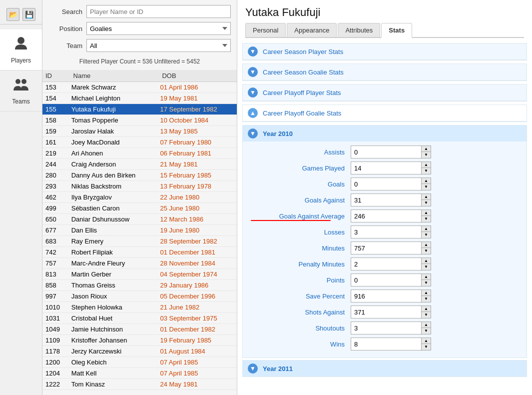  Describe the element at coordinates (385, 280) in the screenshot. I see `stat-row: Points ▲ ▼` at that location.